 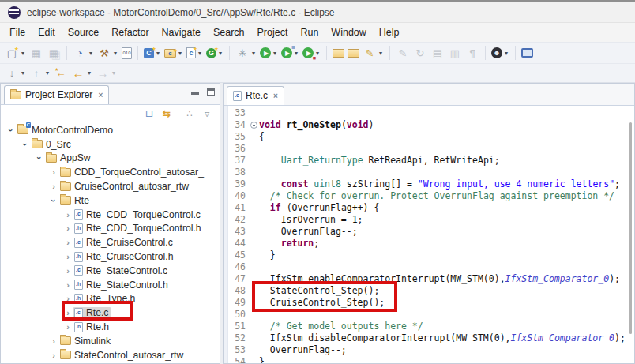 I want to click on tree-item-label-wrap: Rte_CruiseControl.c, so click(x=125, y=242).